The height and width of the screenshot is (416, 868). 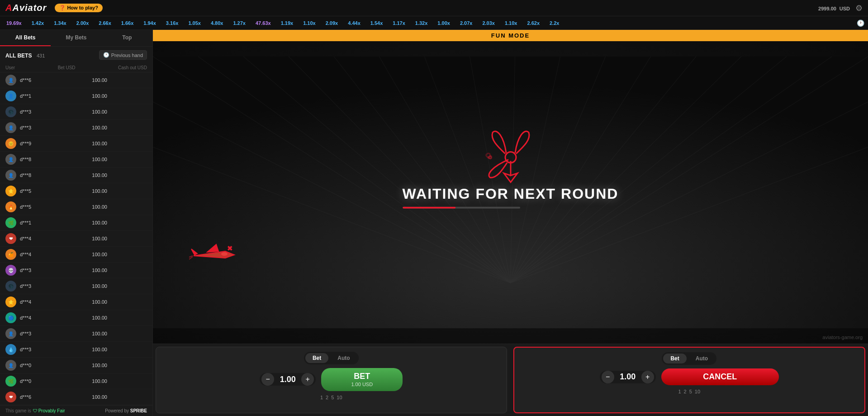 What do you see at coordinates (697, 392) in the screenshot?
I see `quick-amount-10-right: 10` at bounding box center [697, 392].